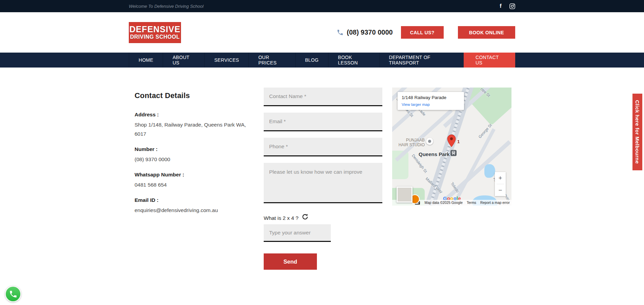  Describe the element at coordinates (512, 6) in the screenshot. I see `instagram-link` at that location.